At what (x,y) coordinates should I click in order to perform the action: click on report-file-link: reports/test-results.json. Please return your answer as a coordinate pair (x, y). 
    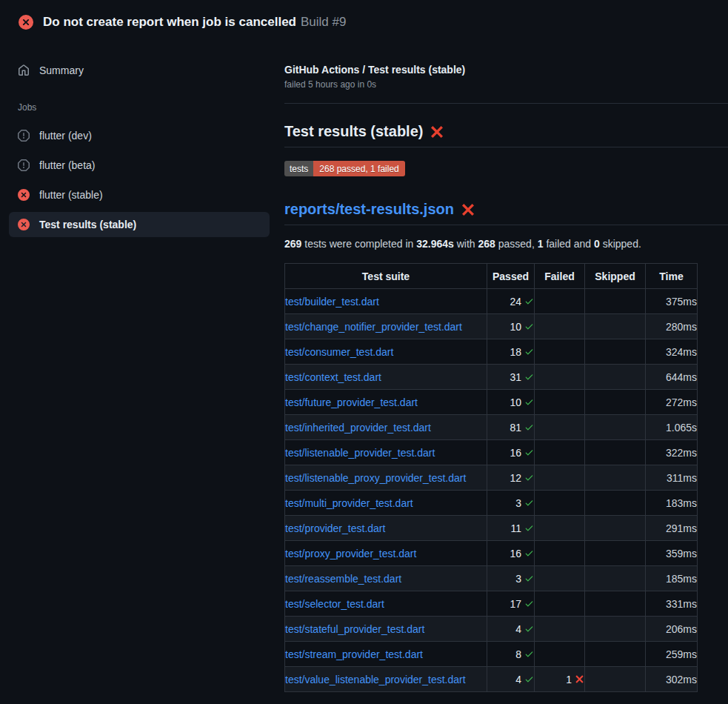
    Looking at the image, I should click on (369, 209).